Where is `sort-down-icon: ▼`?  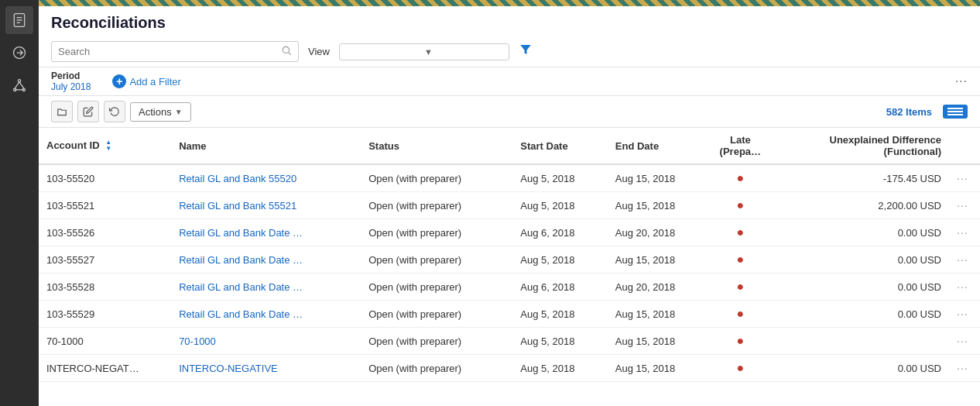 sort-down-icon: ▼ is located at coordinates (108, 149).